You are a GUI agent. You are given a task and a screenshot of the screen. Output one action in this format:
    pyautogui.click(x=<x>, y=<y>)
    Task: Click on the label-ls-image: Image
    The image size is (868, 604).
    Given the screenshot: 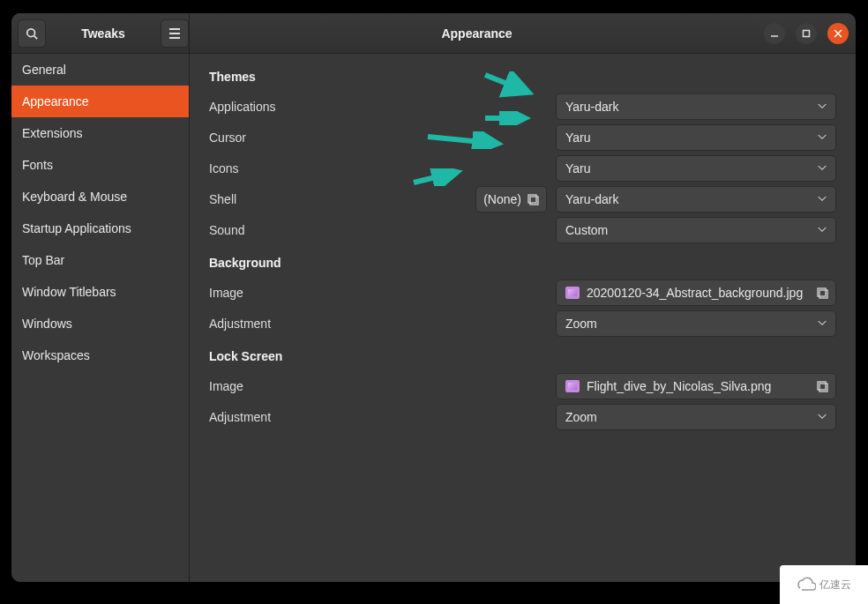 What is the action you would take?
    pyautogui.click(x=324, y=386)
    